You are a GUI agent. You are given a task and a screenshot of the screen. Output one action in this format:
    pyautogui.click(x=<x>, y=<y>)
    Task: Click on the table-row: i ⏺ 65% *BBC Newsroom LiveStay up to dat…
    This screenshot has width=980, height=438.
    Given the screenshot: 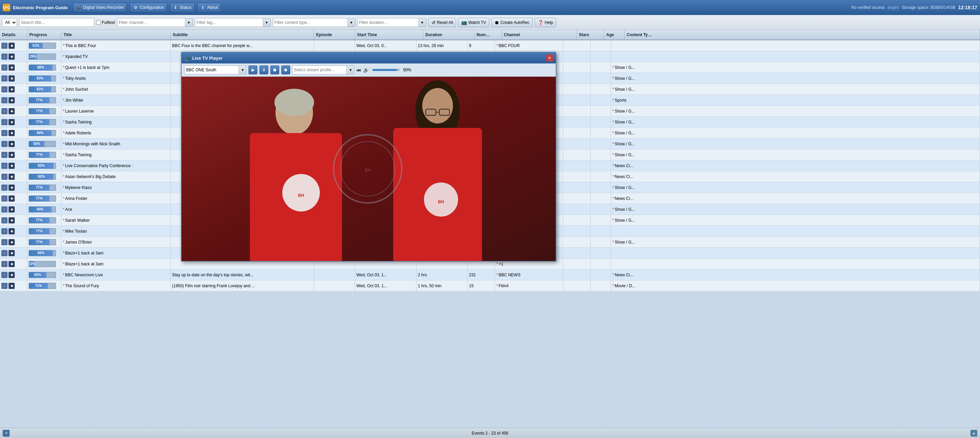 What is the action you would take?
    pyautogui.click(x=490, y=275)
    